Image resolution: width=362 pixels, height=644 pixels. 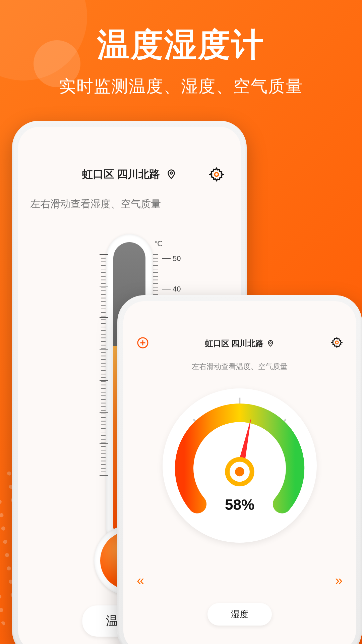 I want to click on next-arrow-icon: », so click(x=339, y=580).